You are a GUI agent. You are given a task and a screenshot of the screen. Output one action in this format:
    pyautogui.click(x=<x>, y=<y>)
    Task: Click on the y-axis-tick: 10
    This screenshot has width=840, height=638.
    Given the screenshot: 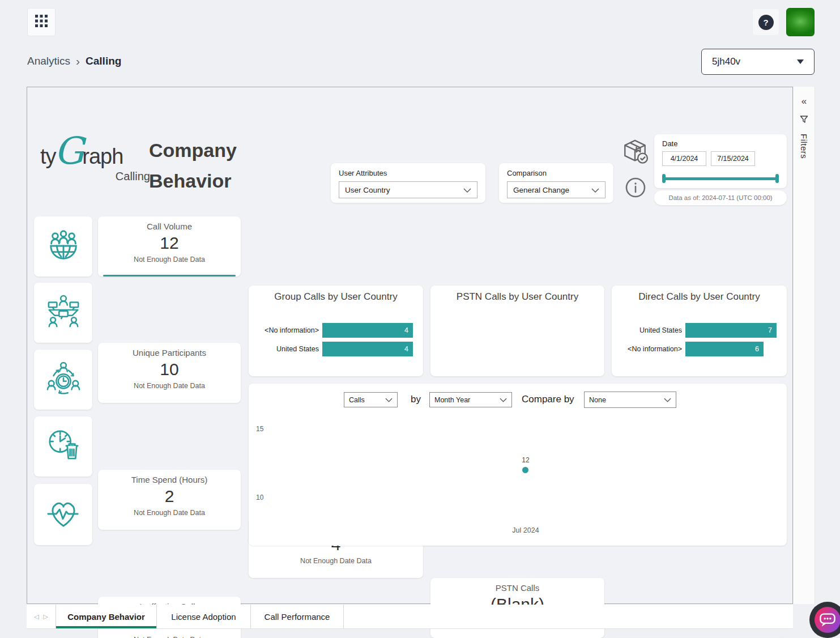 What is the action you would take?
    pyautogui.click(x=259, y=497)
    